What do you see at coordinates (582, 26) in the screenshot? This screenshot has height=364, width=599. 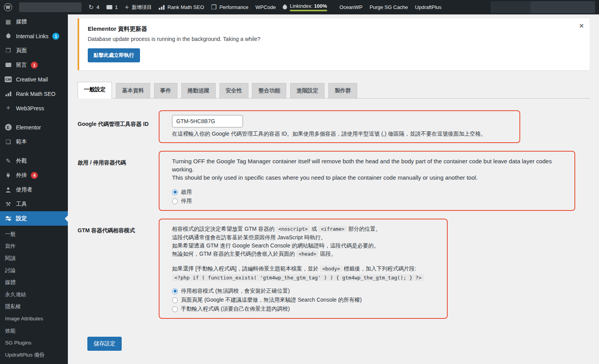 I see `close-icon: ✕` at bounding box center [582, 26].